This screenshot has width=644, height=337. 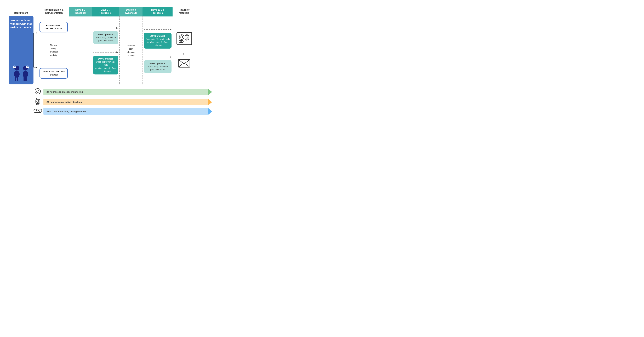 I want to click on rand-short-box: Randomized to SHORT protocol, so click(x=54, y=27).